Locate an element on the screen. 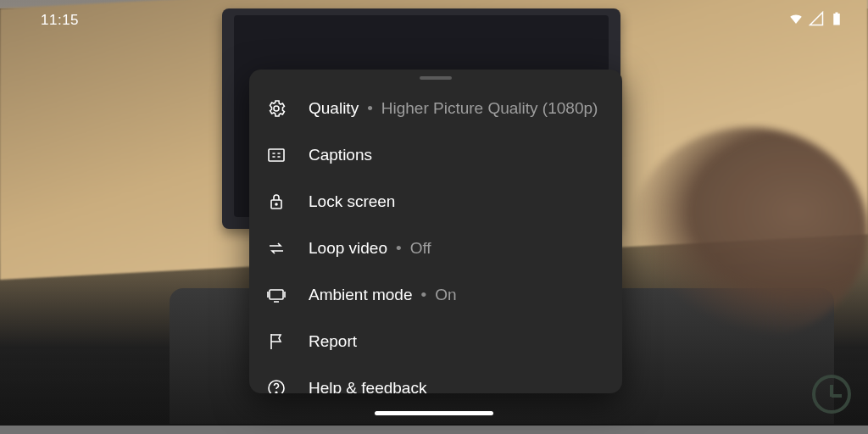  wifi-icon is located at coordinates (796, 20).